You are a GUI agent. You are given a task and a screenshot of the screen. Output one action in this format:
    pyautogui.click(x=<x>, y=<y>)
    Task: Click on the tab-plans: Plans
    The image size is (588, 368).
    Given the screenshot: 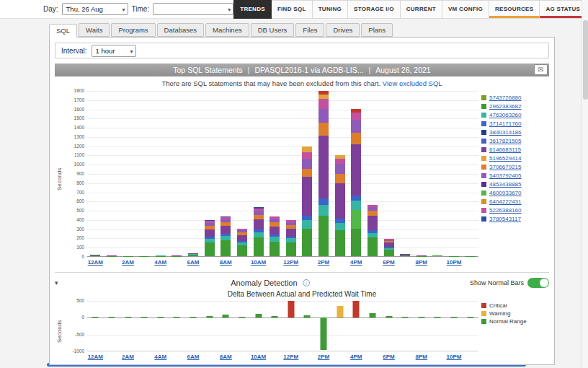 What is the action you would take?
    pyautogui.click(x=377, y=30)
    